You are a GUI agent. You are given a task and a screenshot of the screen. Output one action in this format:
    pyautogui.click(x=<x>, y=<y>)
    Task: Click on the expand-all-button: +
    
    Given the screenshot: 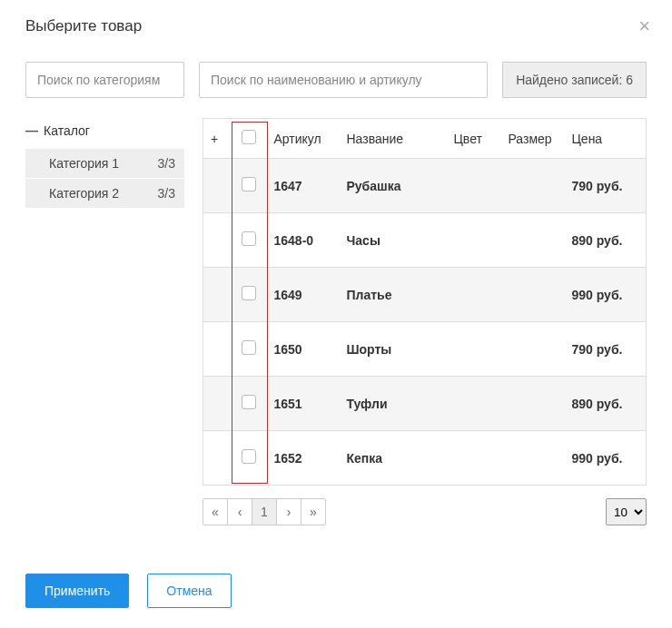 What is the action you would take?
    pyautogui.click(x=219, y=139)
    